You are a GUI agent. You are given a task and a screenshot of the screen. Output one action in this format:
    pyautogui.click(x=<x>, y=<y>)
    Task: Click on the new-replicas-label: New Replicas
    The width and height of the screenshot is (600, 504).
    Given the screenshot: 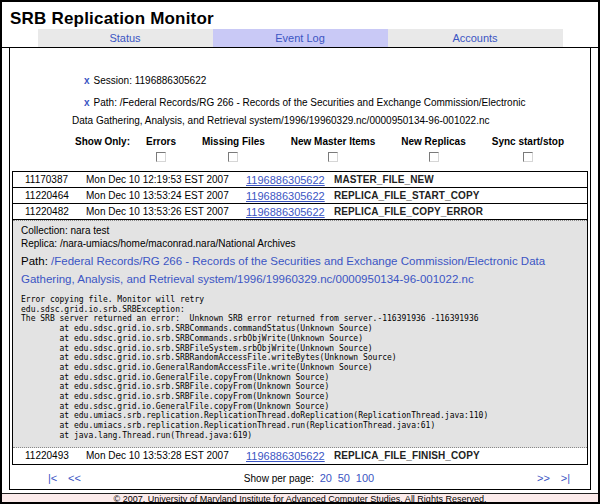 What is the action you would take?
    pyautogui.click(x=433, y=142)
    